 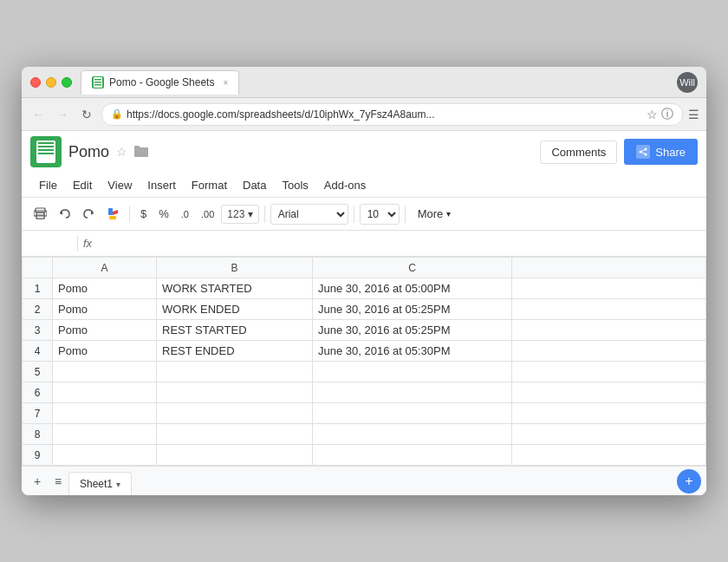 I want to click on cell-5-extra, so click(x=609, y=372).